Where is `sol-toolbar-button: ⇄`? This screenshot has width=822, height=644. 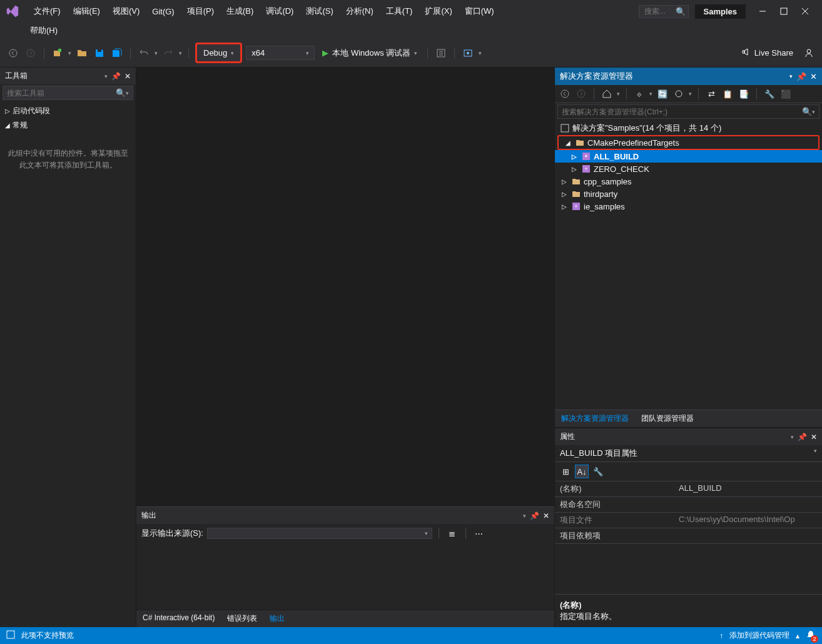
sol-toolbar-button: ⇄ is located at coordinates (711, 94).